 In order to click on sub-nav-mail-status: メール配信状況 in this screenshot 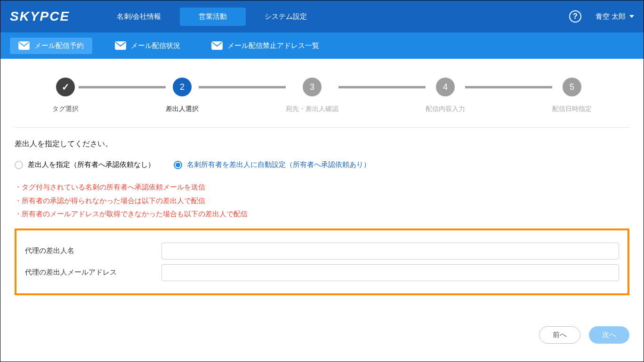, I will do `click(148, 46)`.